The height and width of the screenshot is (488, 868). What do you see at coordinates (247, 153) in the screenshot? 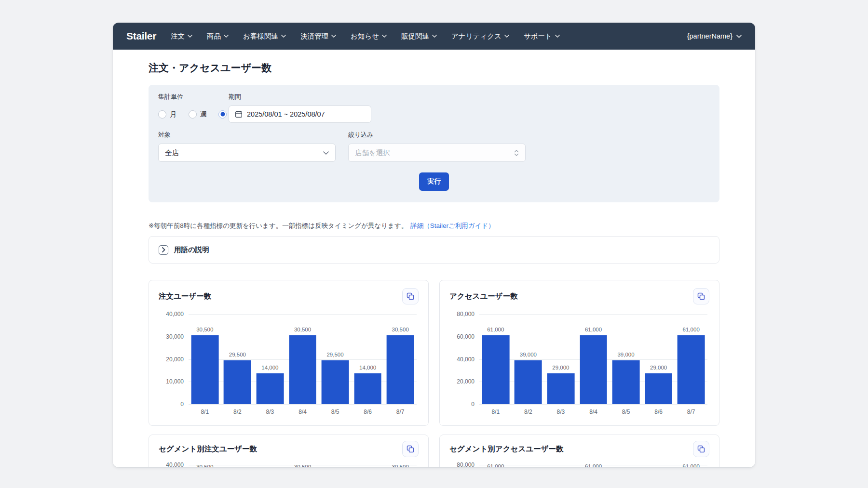
I see `target-select: 全店` at bounding box center [247, 153].